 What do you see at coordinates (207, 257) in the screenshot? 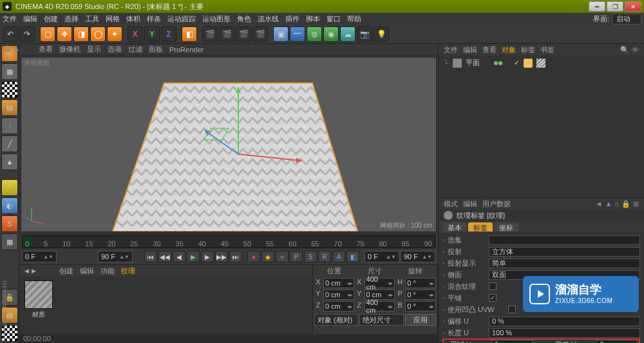
I see `next-frame-button: ▶` at bounding box center [207, 257].